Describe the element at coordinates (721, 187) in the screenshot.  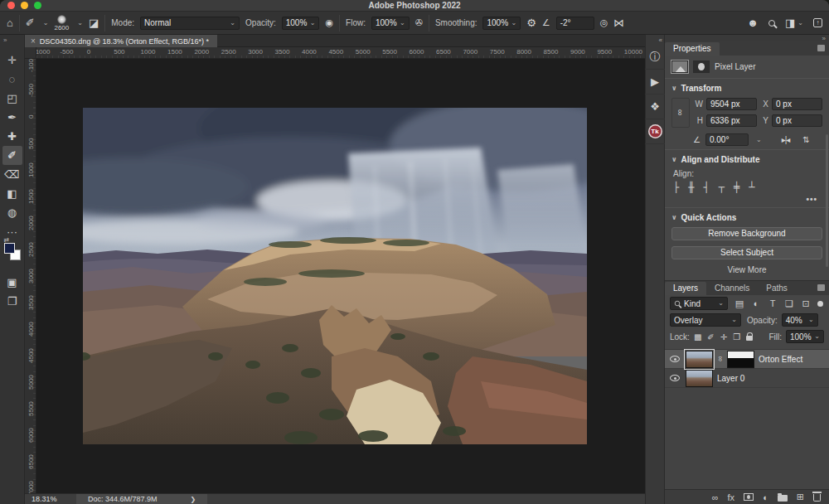
I see `align-top-edges-icon: ┬` at that location.